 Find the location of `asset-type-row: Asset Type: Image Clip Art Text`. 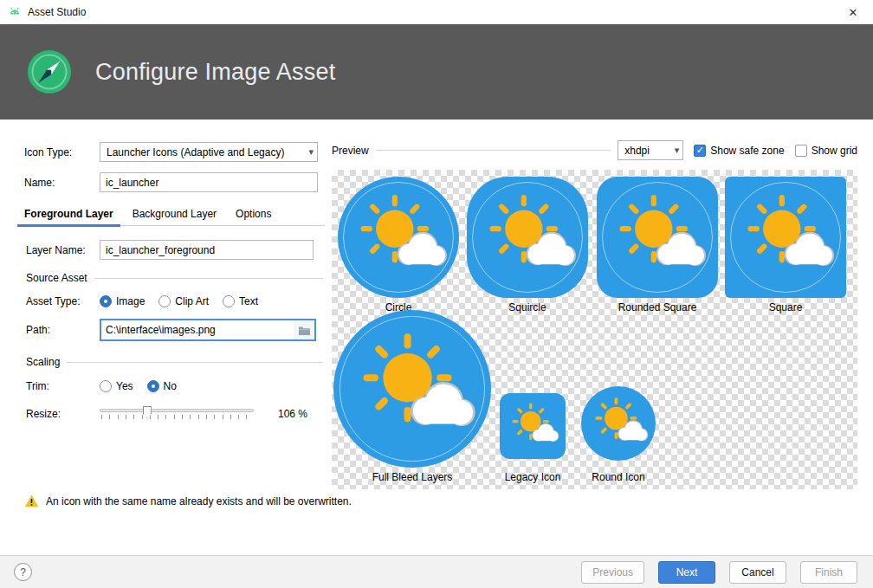

asset-type-row: Asset Type: Image Clip Art Text is located at coordinates (149, 301).